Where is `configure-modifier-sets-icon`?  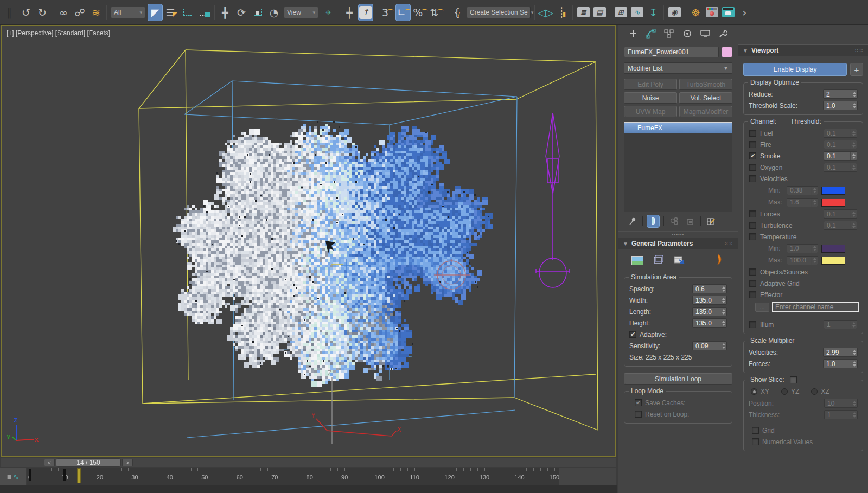 configure-modifier-sets-icon is located at coordinates (711, 221).